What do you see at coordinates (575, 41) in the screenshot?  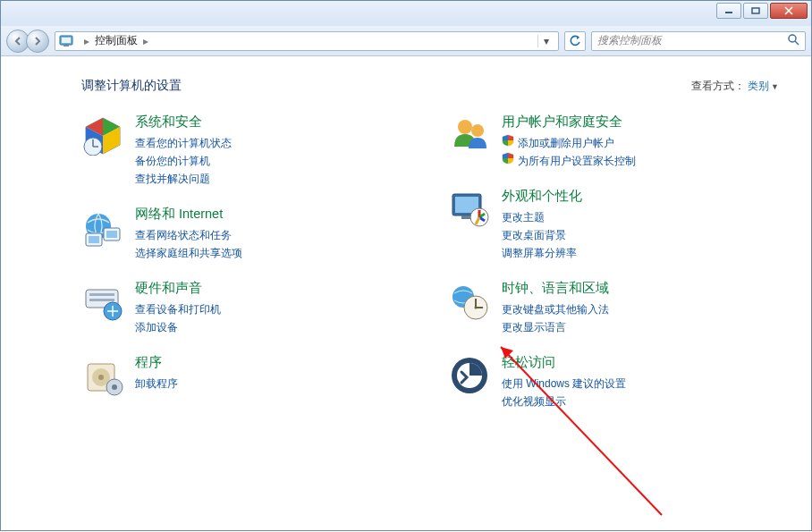 I see `refresh-button` at bounding box center [575, 41].